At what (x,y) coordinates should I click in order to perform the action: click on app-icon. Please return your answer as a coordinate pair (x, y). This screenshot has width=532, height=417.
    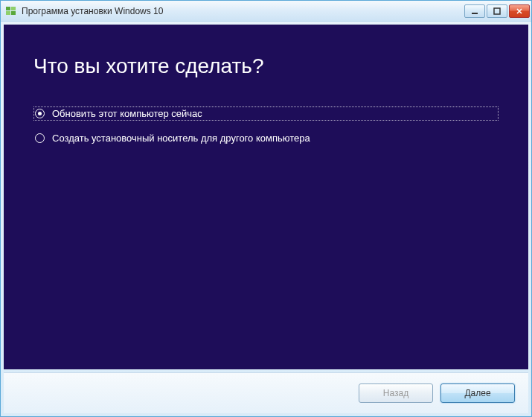
    Looking at the image, I should click on (11, 11).